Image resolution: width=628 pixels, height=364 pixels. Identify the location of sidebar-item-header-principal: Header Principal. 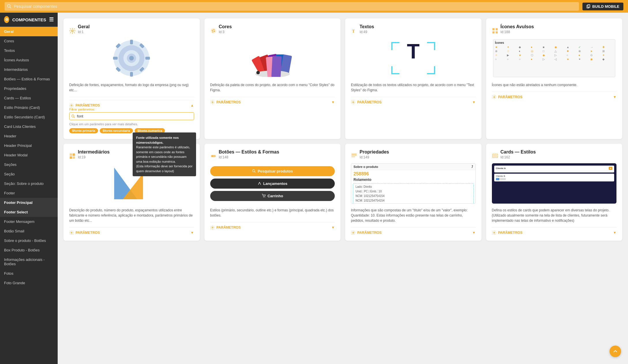
(29, 146).